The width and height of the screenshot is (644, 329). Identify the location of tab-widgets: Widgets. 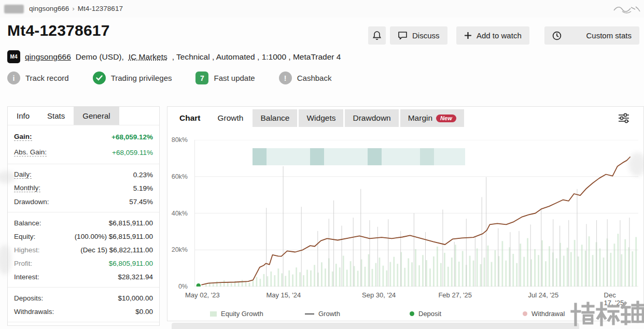
(321, 118).